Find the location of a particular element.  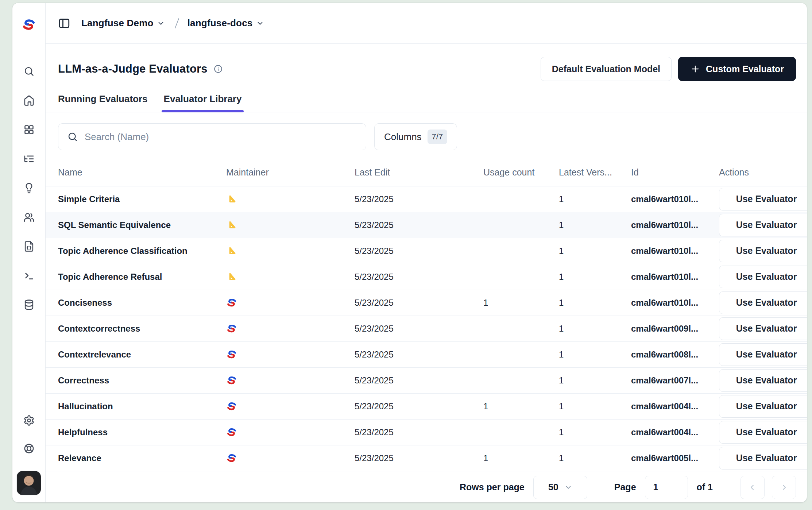

pagination-footer: Rows per page 50 Page of 1 is located at coordinates (426, 487).